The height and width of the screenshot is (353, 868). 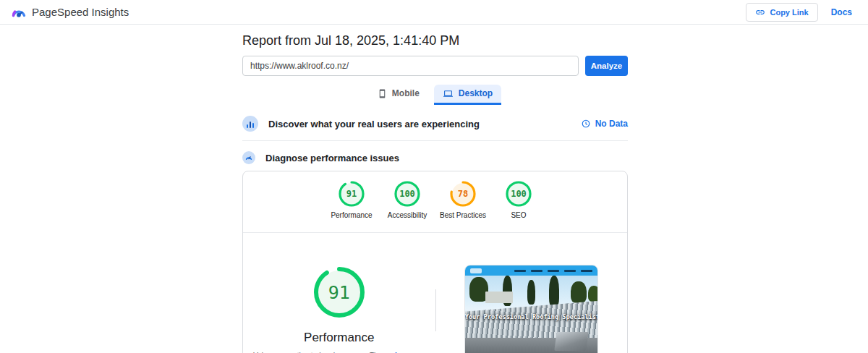 I want to click on tab-desktop: Desktop, so click(x=467, y=95).